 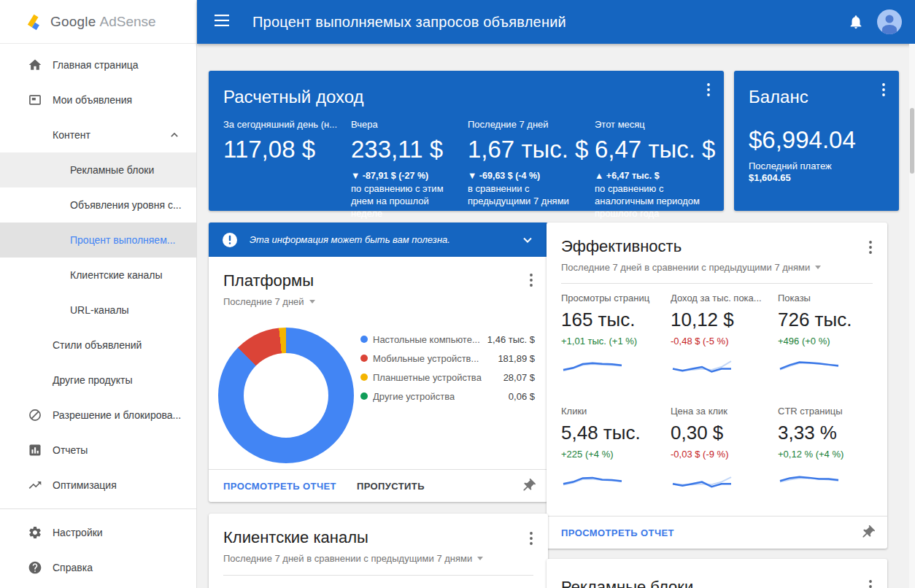 What do you see at coordinates (889, 22) in the screenshot?
I see `account-avatar` at bounding box center [889, 22].